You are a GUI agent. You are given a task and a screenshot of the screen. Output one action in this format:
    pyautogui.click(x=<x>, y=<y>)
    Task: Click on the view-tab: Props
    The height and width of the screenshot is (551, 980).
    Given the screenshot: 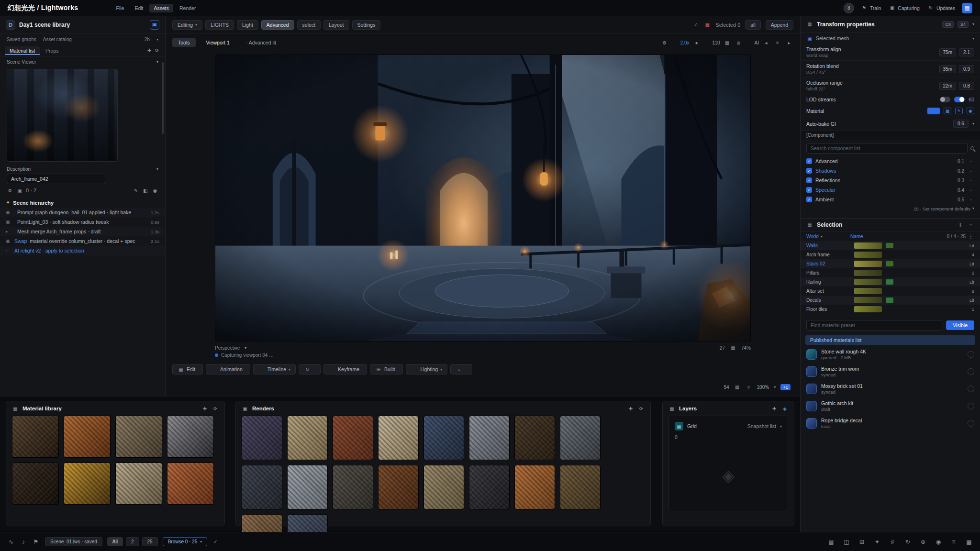 What is the action you would take?
    pyautogui.click(x=52, y=51)
    